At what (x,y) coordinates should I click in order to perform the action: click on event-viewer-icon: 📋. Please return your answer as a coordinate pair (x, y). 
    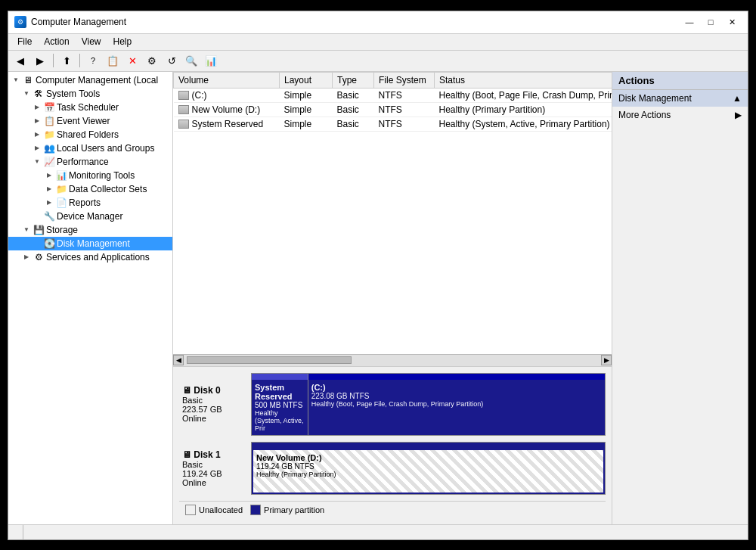
    Looking at the image, I should click on (49, 121).